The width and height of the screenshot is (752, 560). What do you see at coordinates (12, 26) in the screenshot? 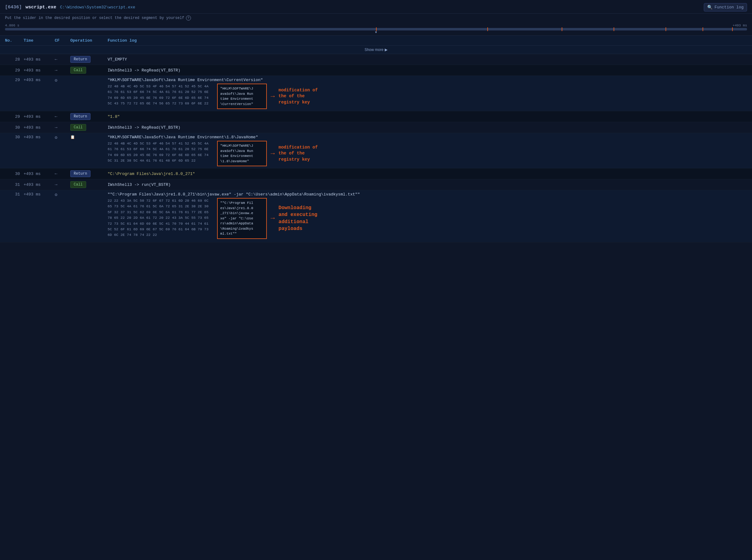
I see `timeline-left: 4.806 s` at bounding box center [12, 26].